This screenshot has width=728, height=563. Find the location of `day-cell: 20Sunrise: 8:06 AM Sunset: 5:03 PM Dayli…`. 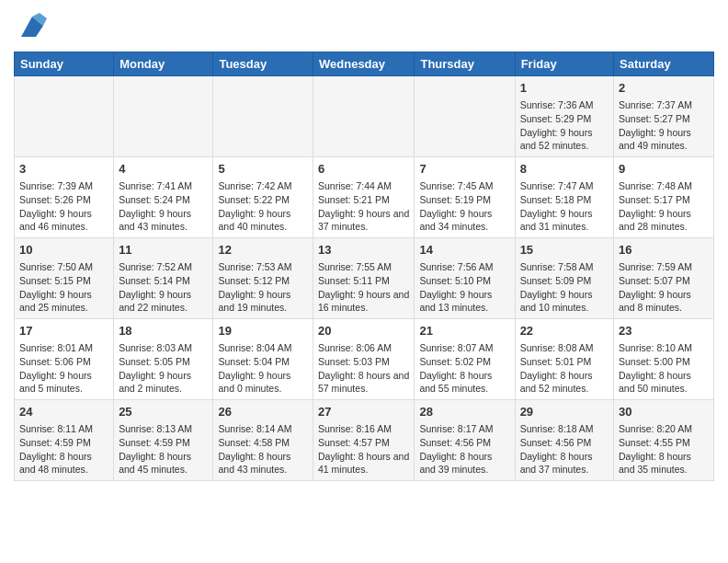

day-cell: 20Sunrise: 8:06 AM Sunset: 5:03 PM Dayli… is located at coordinates (364, 360).